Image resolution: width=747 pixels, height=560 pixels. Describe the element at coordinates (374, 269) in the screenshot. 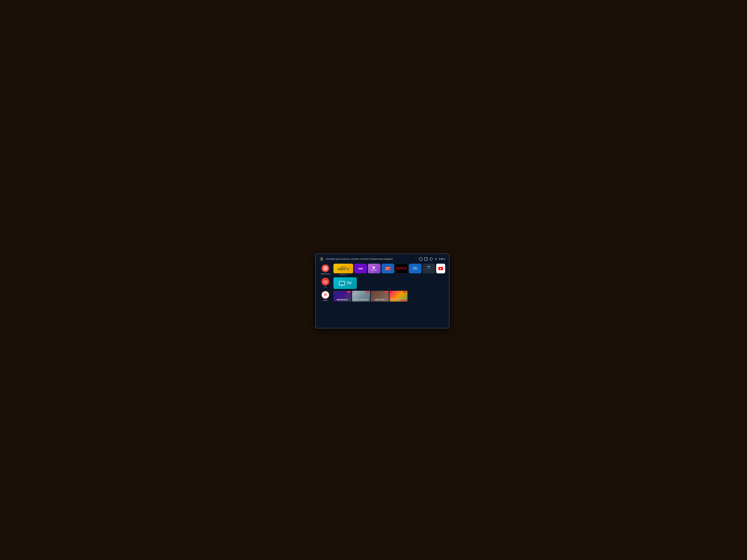

I see `deplayer-img: De Player` at that location.